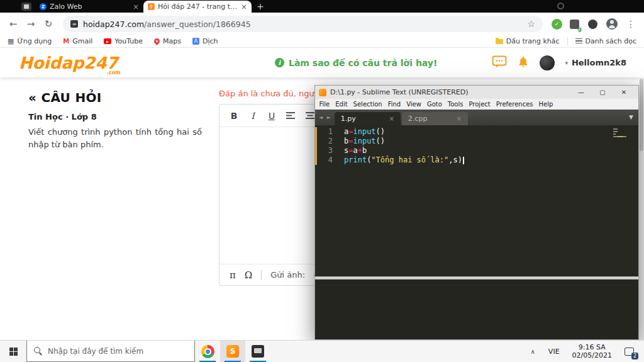 This screenshot has width=644, height=362. What do you see at coordinates (367, 105) in the screenshot?
I see `menu-selection: Selection` at bounding box center [367, 105].